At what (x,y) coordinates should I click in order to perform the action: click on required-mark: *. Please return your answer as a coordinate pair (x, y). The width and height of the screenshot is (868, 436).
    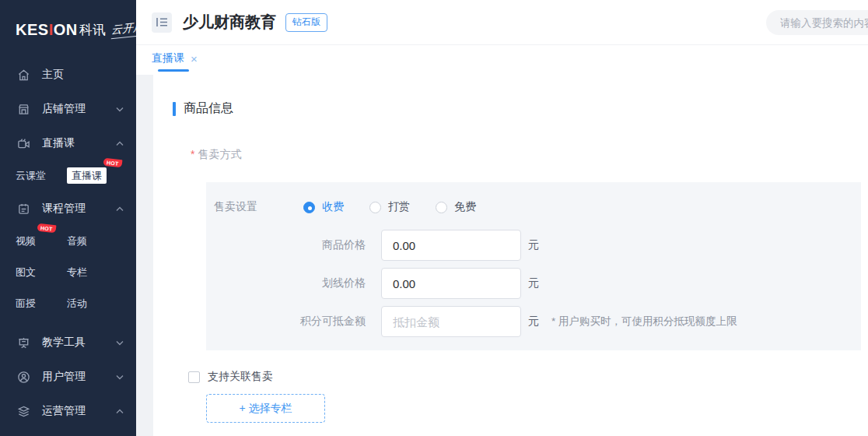
    Looking at the image, I should click on (193, 154).